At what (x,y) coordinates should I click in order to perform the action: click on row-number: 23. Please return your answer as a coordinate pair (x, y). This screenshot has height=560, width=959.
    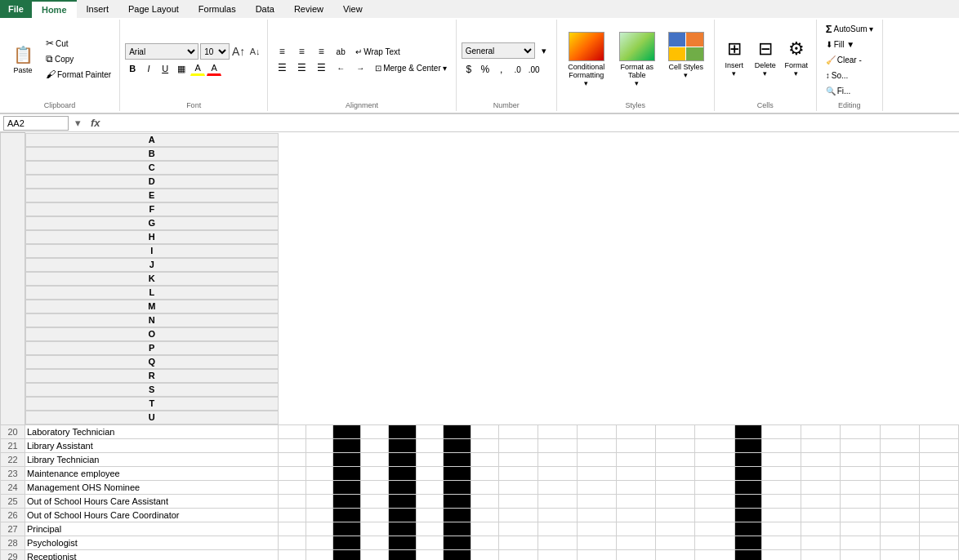
    Looking at the image, I should click on (13, 473).